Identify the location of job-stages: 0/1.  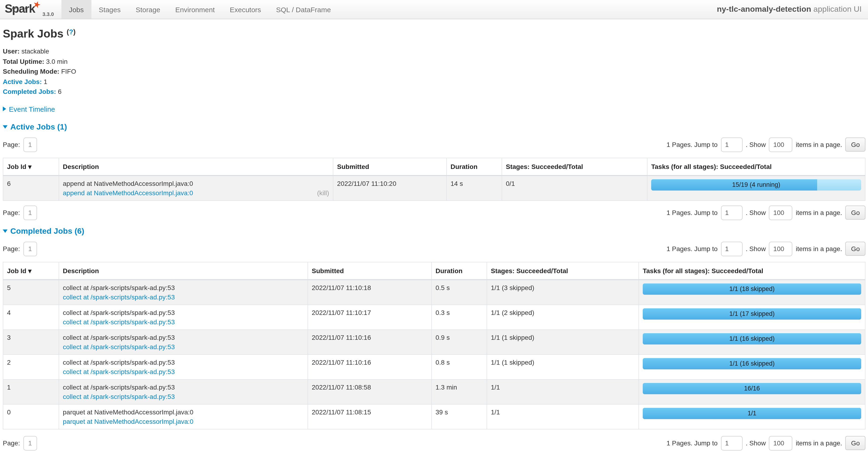
(575, 188).